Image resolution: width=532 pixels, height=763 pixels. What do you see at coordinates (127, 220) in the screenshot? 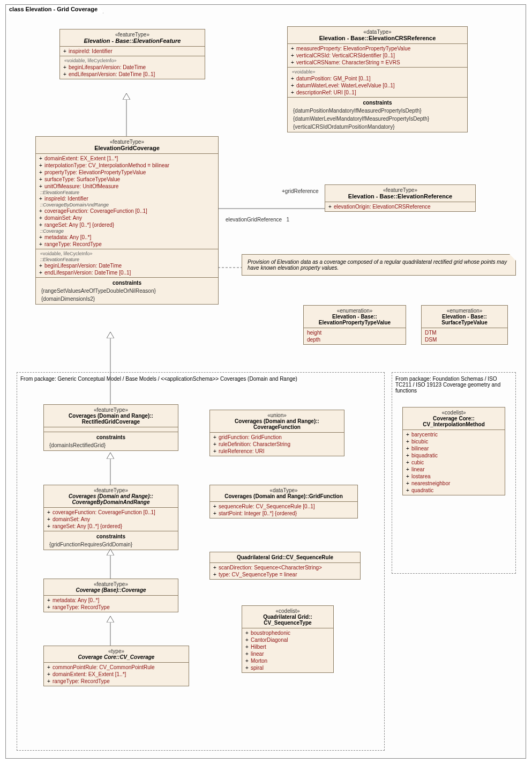
I see `class-elevation-grid-coverage: «featureType» ElevationGridCoverage +dom…` at bounding box center [127, 220].